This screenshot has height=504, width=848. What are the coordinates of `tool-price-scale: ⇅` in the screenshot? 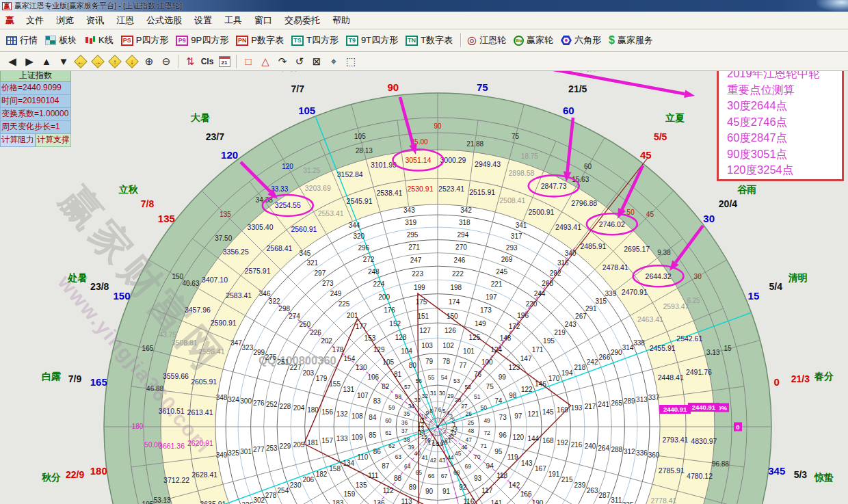 It's located at (190, 62).